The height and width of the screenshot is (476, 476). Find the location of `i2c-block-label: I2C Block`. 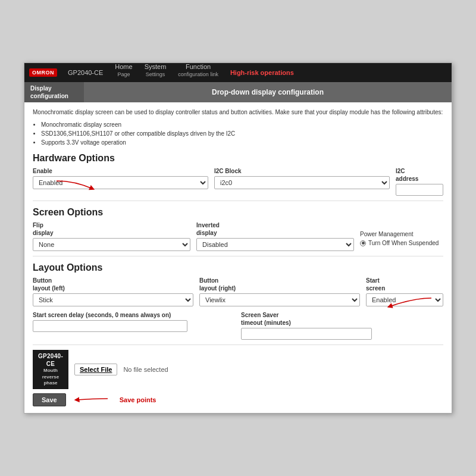

i2c-block-label: I2C Block is located at coordinates (302, 171).